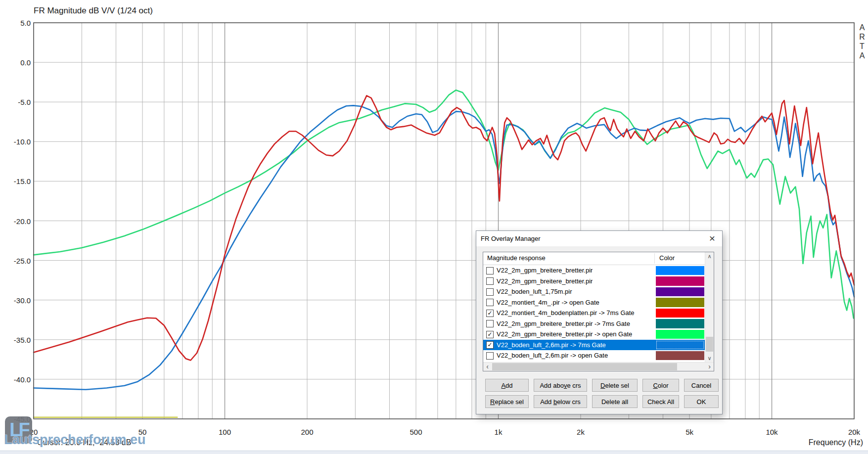 The image size is (868, 454). What do you see at coordinates (499, 432) in the screenshot?
I see `x-tick-label: 1k` at bounding box center [499, 432].